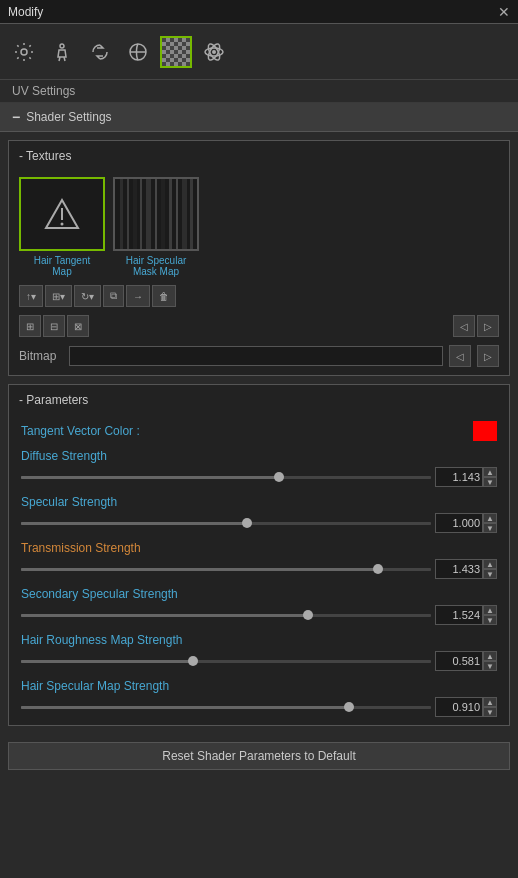  I want to click on secondary-specular-slider-row: ▲ ▼, so click(259, 617).